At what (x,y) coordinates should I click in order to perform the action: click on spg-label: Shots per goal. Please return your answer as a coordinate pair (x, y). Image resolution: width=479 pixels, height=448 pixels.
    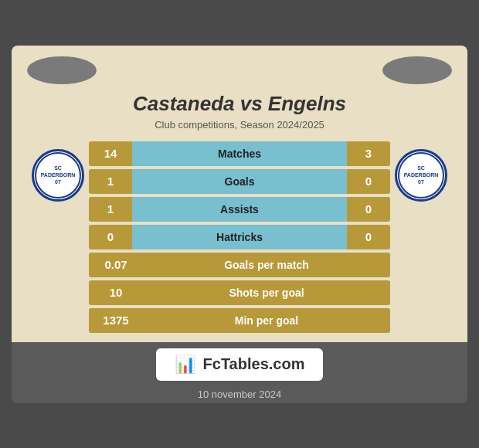
    Looking at the image, I should click on (267, 293).